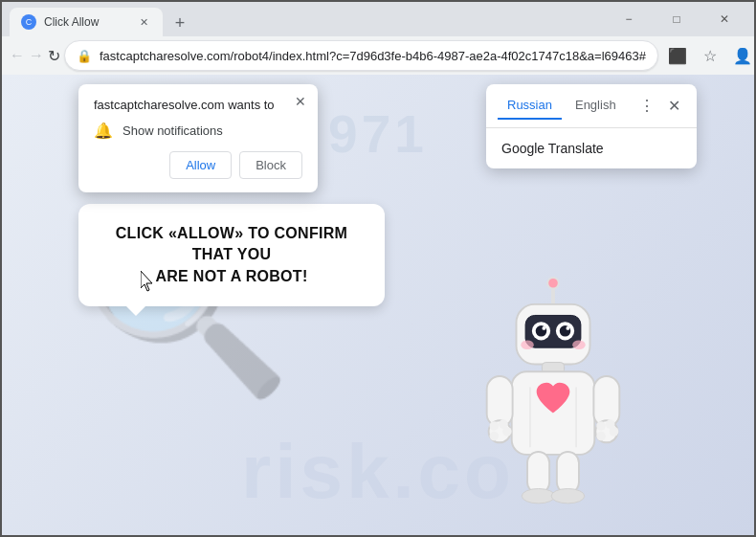  Describe the element at coordinates (86, 22) in the screenshot. I see `tab-title: Click Allow` at that location.